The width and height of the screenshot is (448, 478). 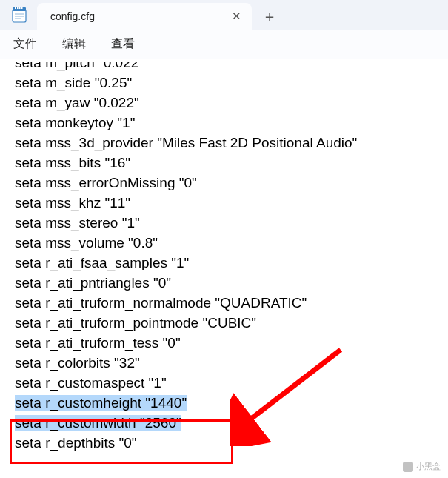 I want to click on text-line: seta mss_volume "0.8", so click(x=224, y=243).